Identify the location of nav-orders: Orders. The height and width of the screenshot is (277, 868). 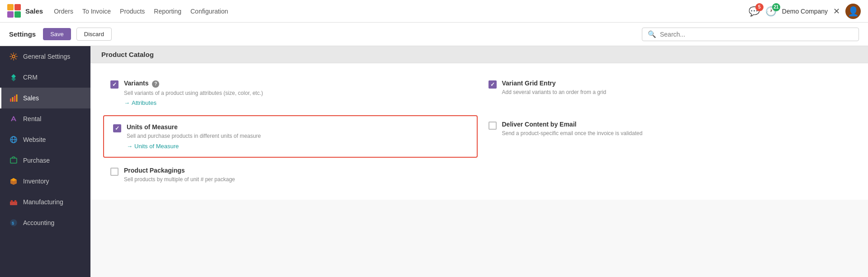
(63, 11).